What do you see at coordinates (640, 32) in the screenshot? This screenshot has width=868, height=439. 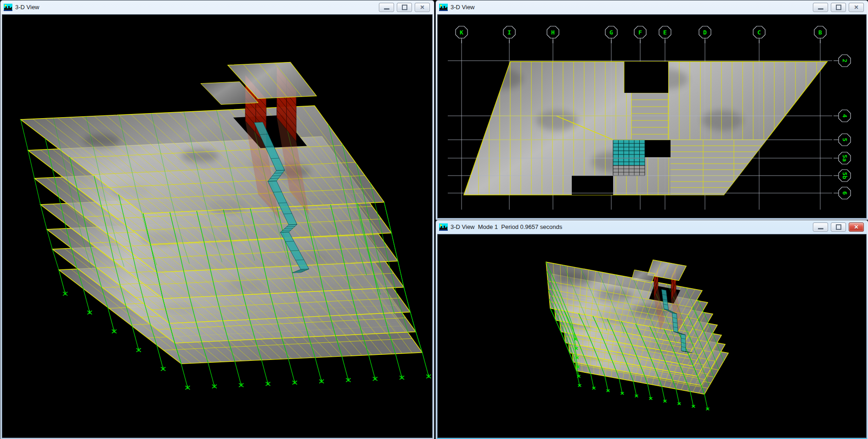 I see `column-grid-label: F` at bounding box center [640, 32].